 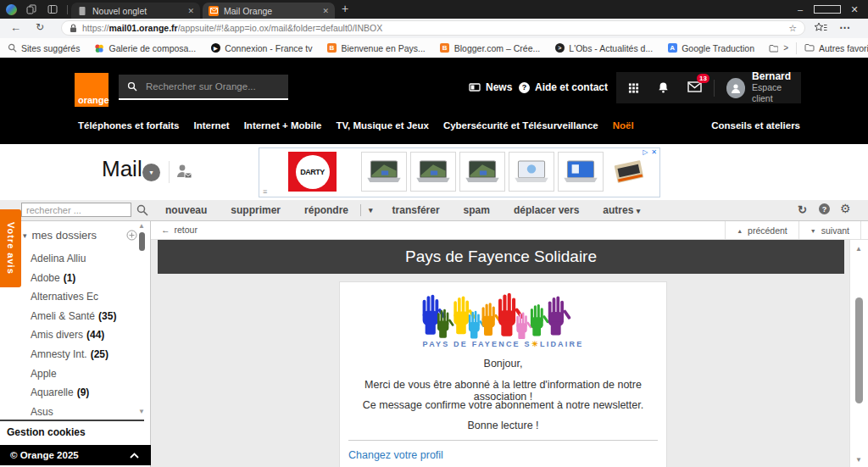 I want to click on mail-notification: 13, so click(x=695, y=88).